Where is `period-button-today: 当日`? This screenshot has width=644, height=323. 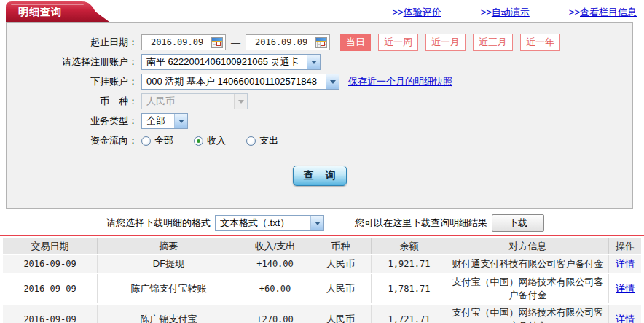
period-button-today: 当日 is located at coordinates (356, 42).